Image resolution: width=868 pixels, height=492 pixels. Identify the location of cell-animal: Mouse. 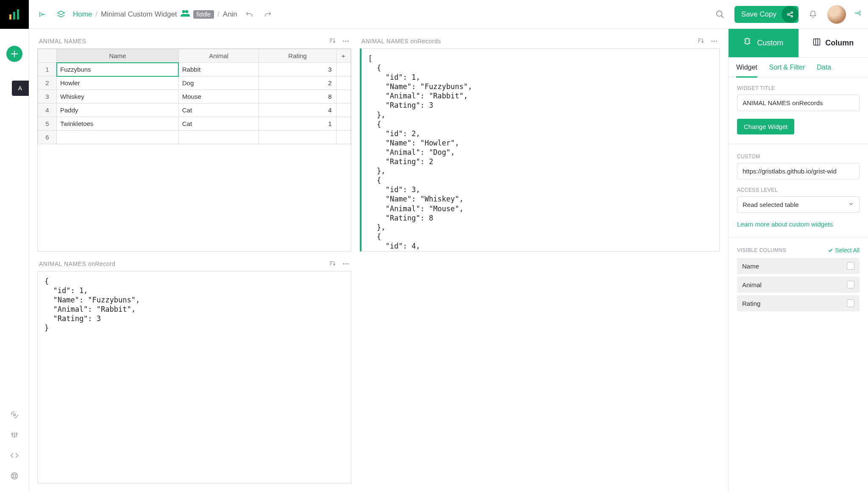
(219, 97).